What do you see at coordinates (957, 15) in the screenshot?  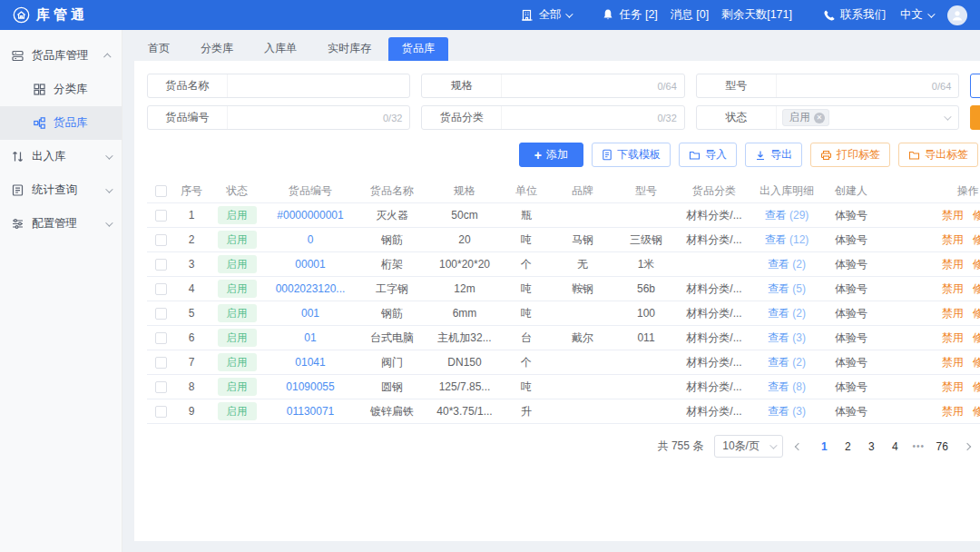 I see `user-avatar` at bounding box center [957, 15].